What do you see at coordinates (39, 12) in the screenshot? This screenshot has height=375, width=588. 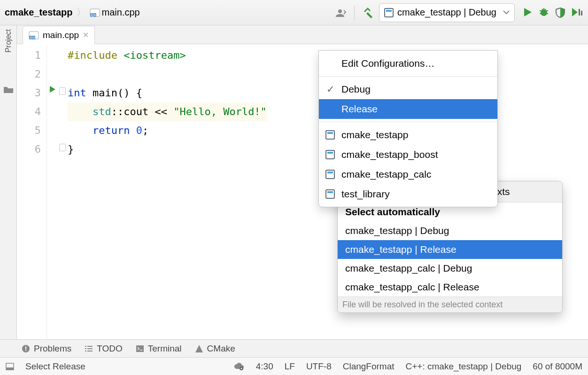 I see `breadcrumb-project: cmake_testapp` at bounding box center [39, 12].